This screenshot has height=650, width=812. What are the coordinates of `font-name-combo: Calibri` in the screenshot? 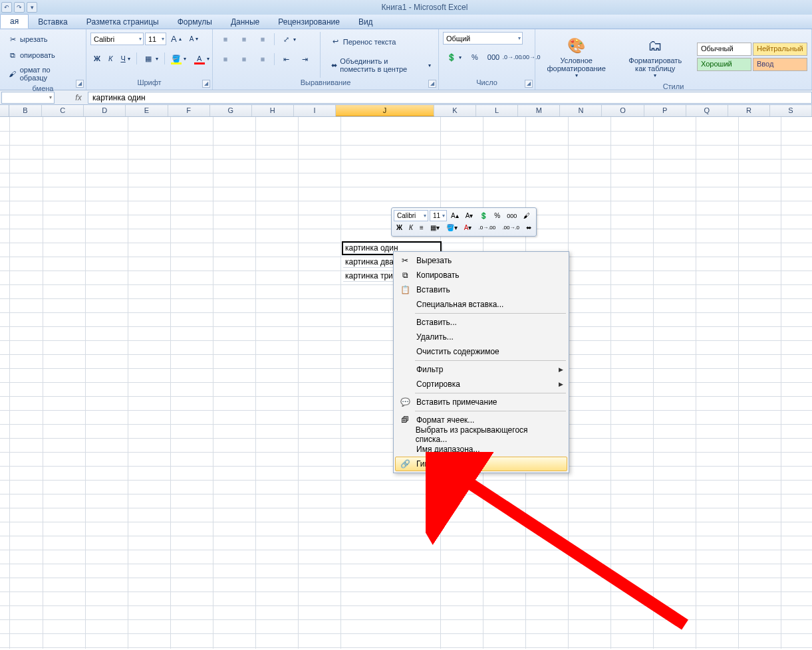 It's located at (117, 39).